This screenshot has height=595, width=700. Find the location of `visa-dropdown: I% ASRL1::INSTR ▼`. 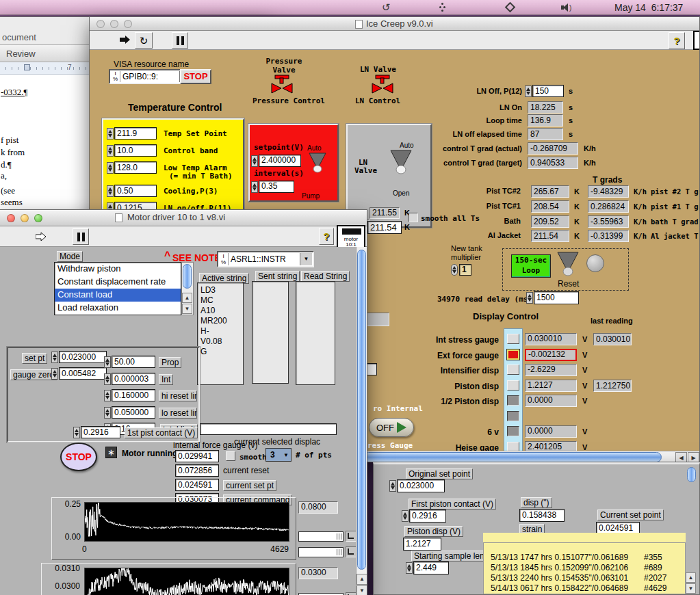

visa-dropdown: I% ASRL1::INSTR ▼ is located at coordinates (265, 259).